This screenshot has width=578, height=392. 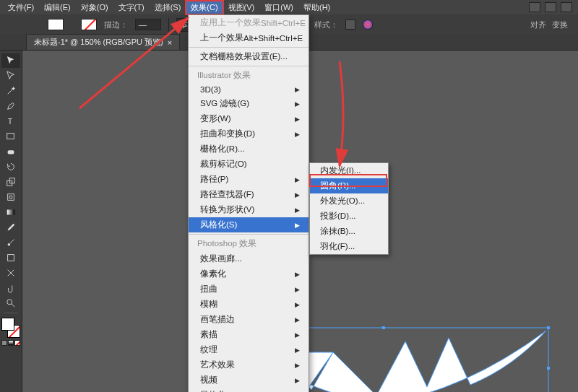 I want to click on inner-glow-item: 内发光(I)..., so click(x=349, y=170).